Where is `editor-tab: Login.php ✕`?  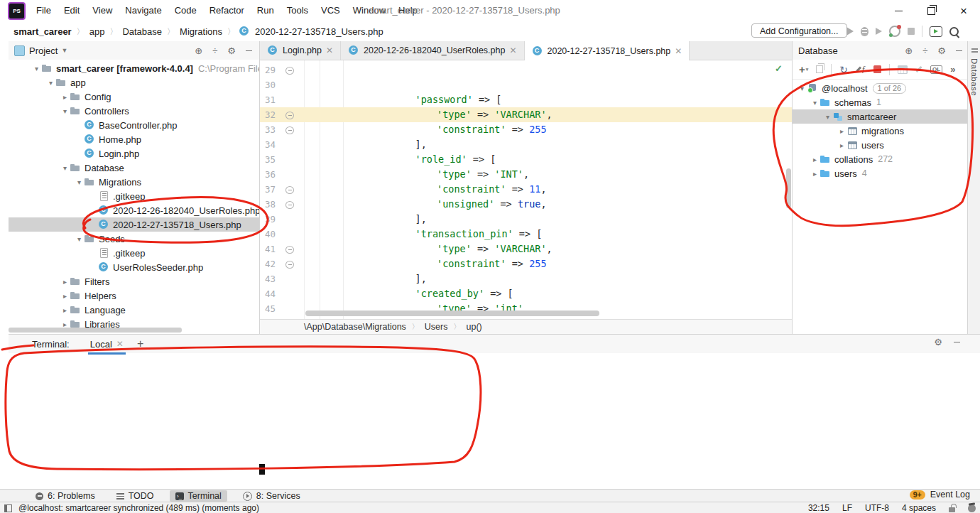
editor-tab: Login.php ✕ is located at coordinates (300, 50).